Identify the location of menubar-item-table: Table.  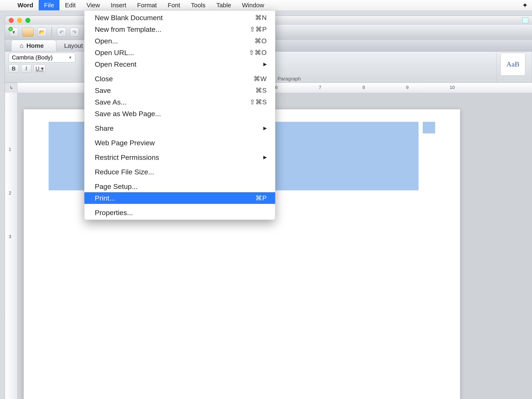
(224, 5).